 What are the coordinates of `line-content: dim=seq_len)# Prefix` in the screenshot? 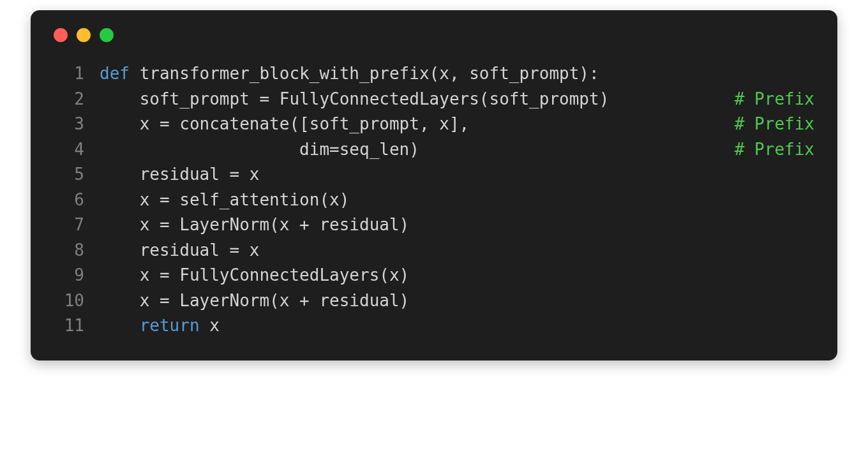 It's located at (457, 150).